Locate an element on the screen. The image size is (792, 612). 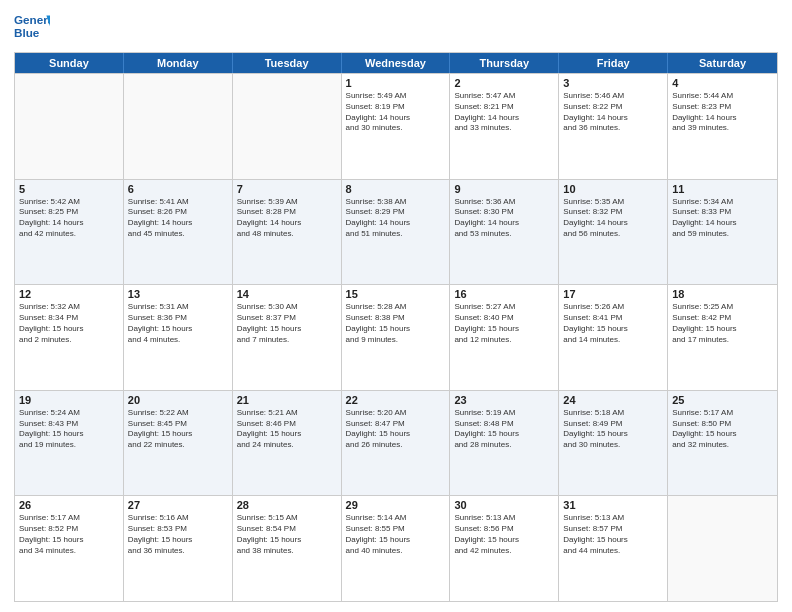
calendar-day-7: 7Sunrise: 5:39 AM Sunset: 8:28 PM Daylig… is located at coordinates (288, 232).